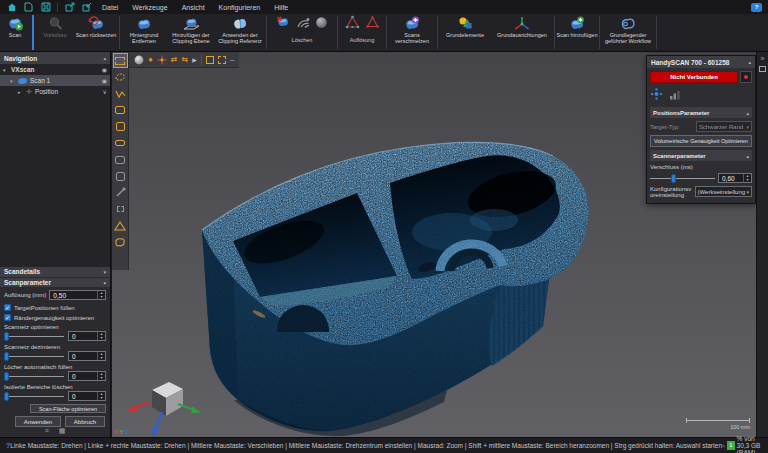 This screenshot has height=453, width=768. What do you see at coordinates (34, 376) in the screenshot?
I see `fill-holes-slider` at bounding box center [34, 376].